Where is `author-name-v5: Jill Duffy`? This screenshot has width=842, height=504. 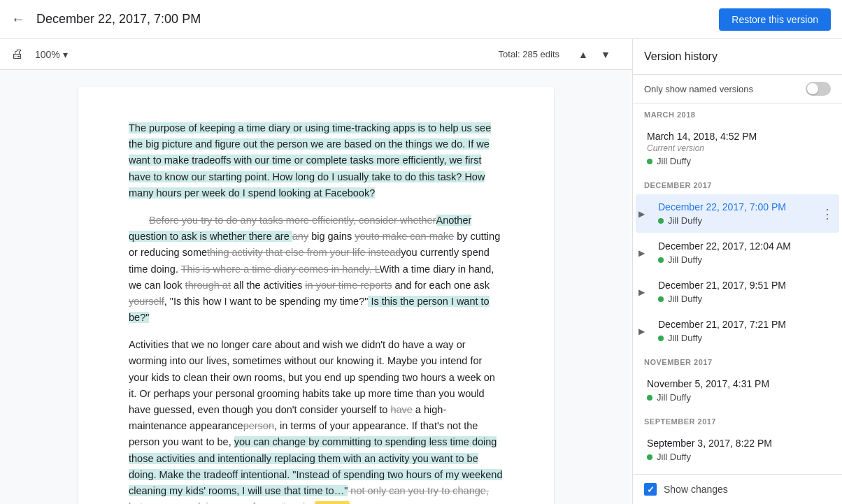 author-name-v5: Jill Duffy is located at coordinates (685, 338).